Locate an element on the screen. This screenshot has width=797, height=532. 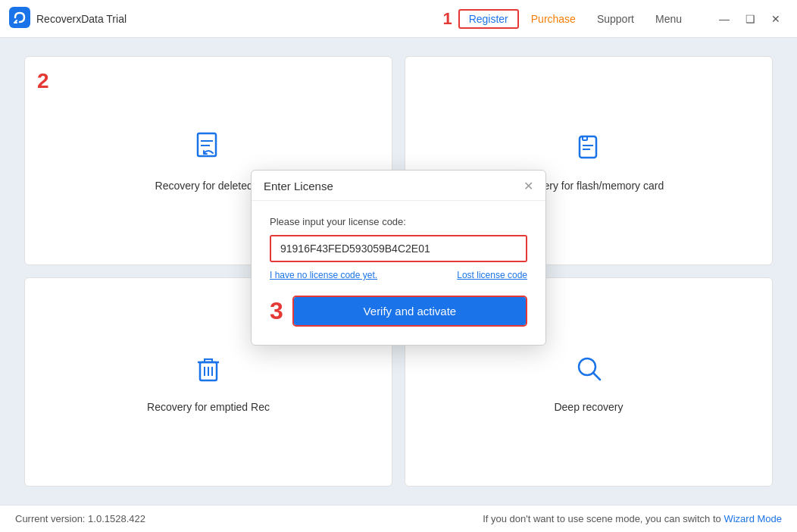
no-license-link: I have no license code yet. is located at coordinates (323, 275).